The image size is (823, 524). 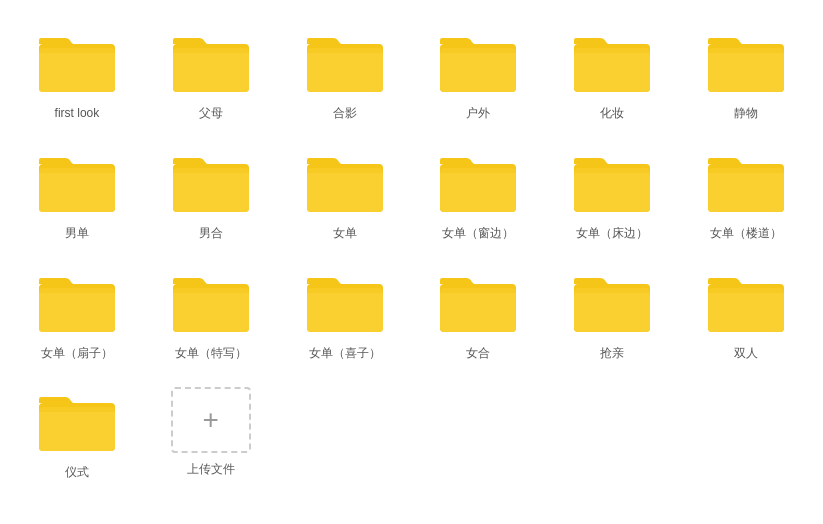 What do you see at coordinates (77, 75) in the screenshot?
I see `folder-item-first-look: first look` at bounding box center [77, 75].